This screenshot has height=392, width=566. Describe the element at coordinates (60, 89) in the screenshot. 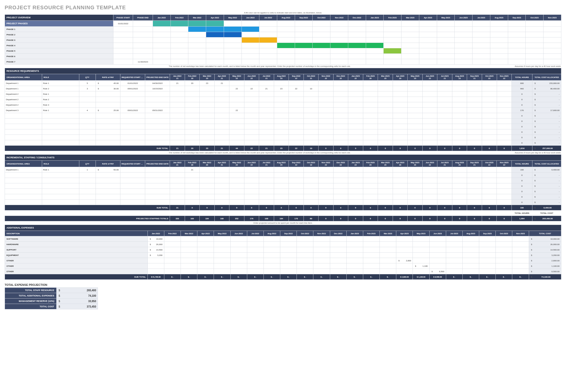

I see `cell-role: Role 2` at that location.